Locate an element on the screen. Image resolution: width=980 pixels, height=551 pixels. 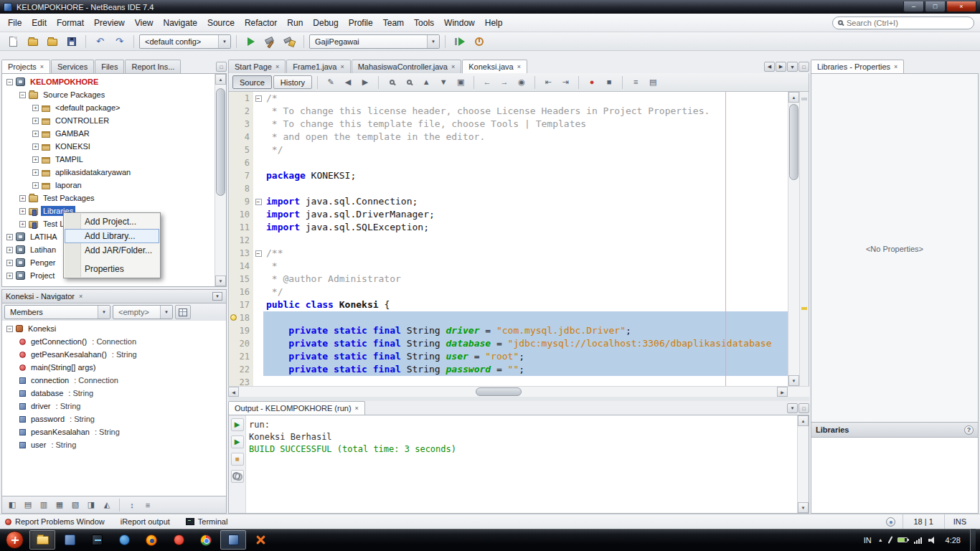
taskbar-app-xampp is located at coordinates (260, 540).